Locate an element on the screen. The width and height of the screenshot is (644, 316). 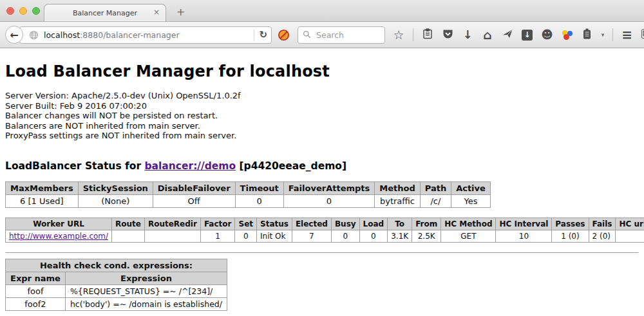
tab-balancer-manager: Balancer Manager × is located at coordinates (105, 13).